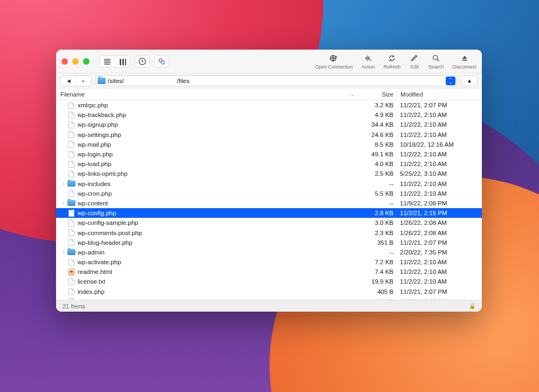  I want to click on column-size: Size, so click(377, 94).